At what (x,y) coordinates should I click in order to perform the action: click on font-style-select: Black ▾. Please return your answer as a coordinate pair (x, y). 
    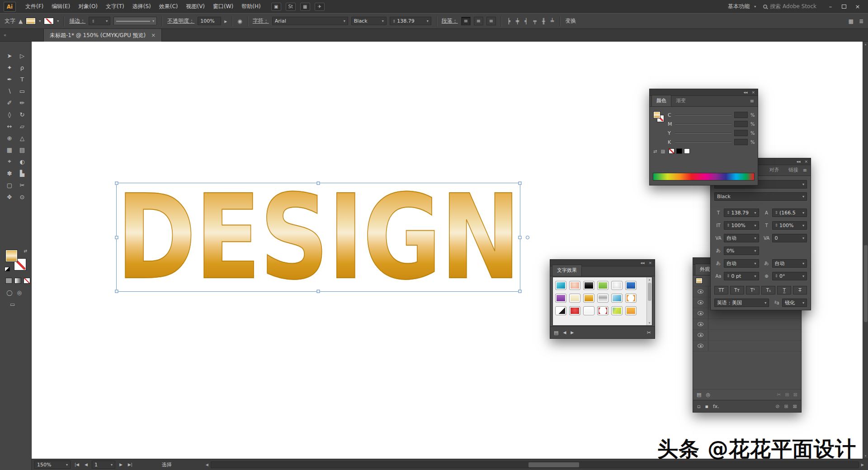
    Looking at the image, I should click on (760, 196).